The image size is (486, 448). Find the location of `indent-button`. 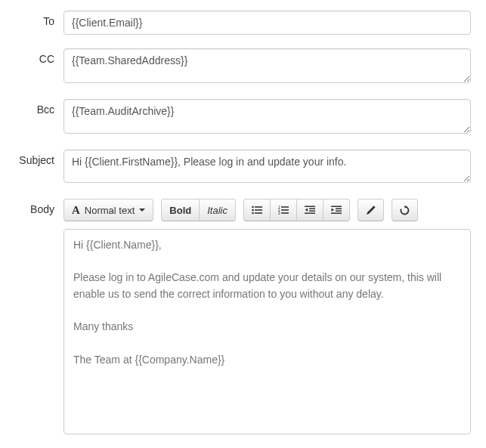

indent-button is located at coordinates (336, 210).